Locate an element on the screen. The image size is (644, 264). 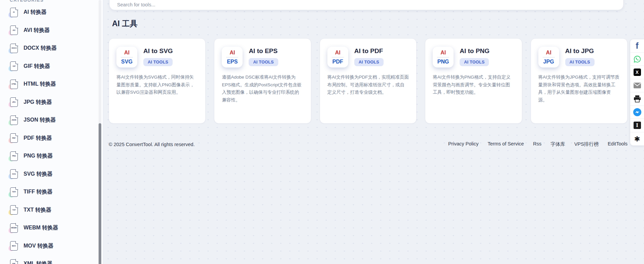
card-title: AI to JPG is located at coordinates (580, 51).